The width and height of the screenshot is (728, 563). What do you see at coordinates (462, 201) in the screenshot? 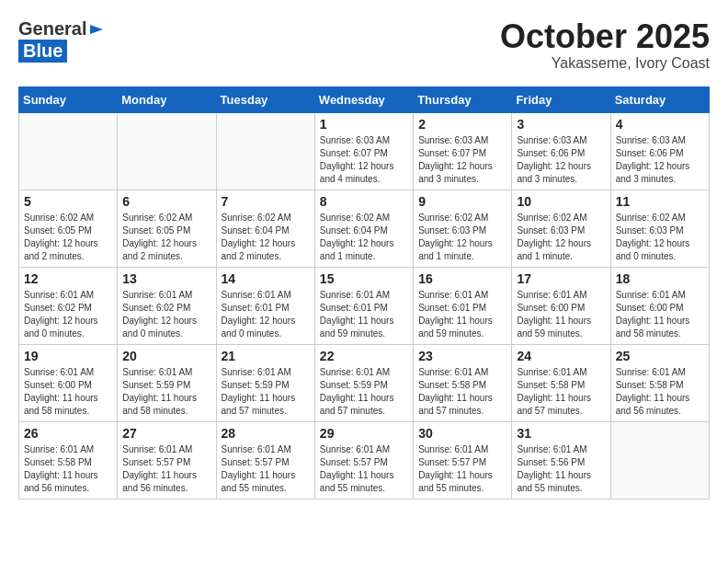
I see `day-number: 9` at bounding box center [462, 201].